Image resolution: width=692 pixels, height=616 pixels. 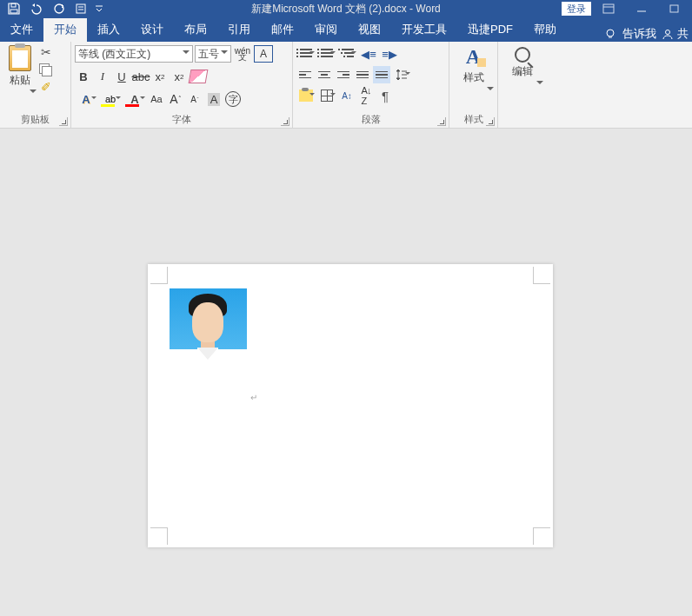 What do you see at coordinates (263, 54) in the screenshot?
I see `character-border-button: A` at bounding box center [263, 54].